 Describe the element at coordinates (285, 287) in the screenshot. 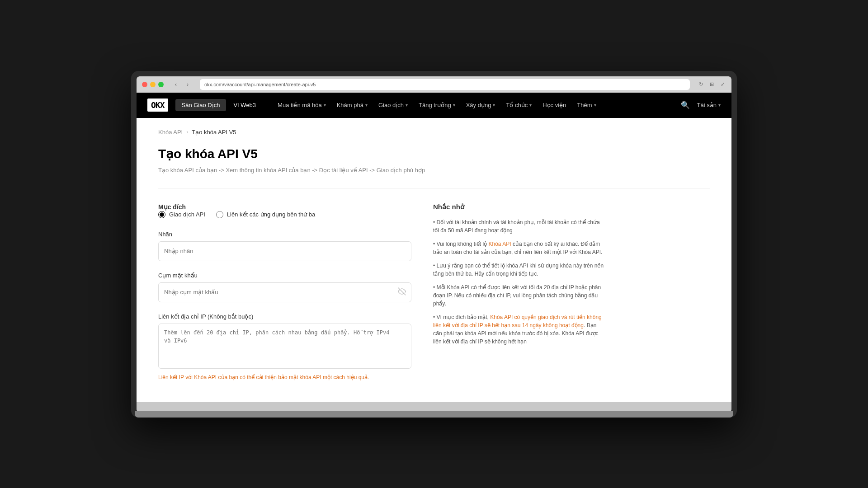

I see `passphrase-field: Cụm mật khẩu` at that location.